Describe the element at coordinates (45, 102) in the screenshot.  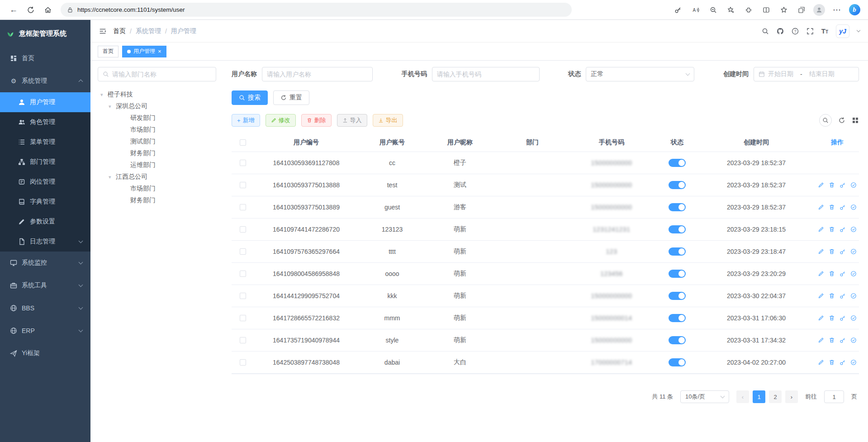
I see `sidebar-item-user-mgmt: 用户管理` at that location.